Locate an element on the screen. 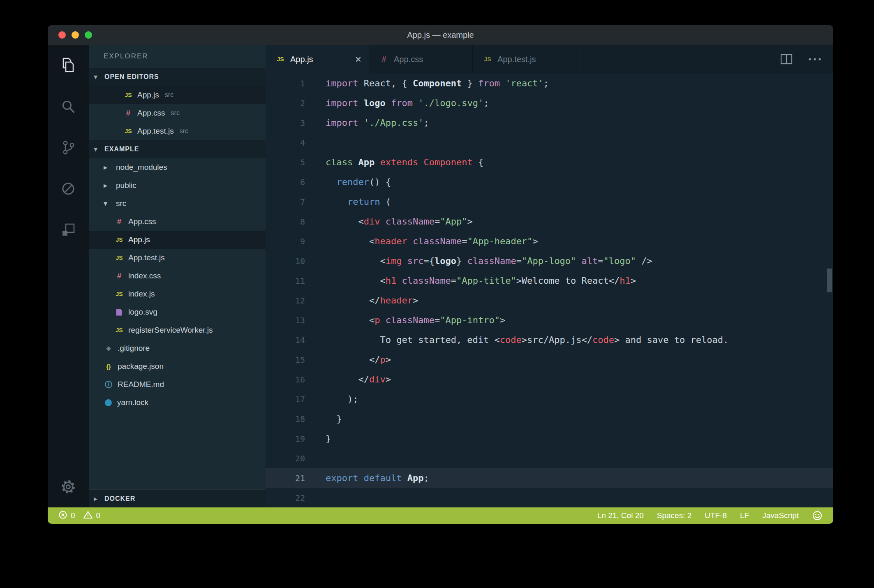 This screenshot has height=588, width=874. status-cursor-position: Ln 21, Col 20 is located at coordinates (621, 516).